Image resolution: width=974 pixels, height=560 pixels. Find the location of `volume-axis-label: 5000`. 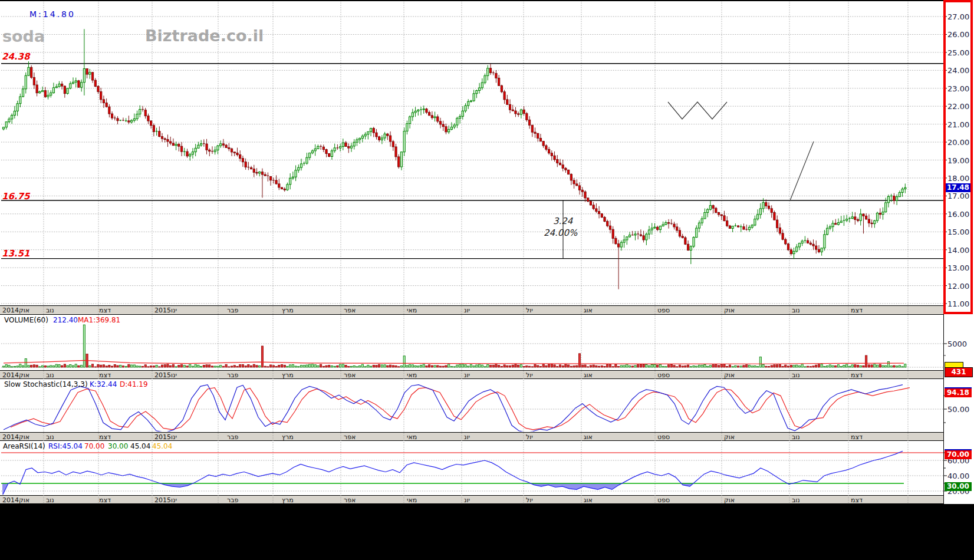

volume-axis-label: 5000 is located at coordinates (957, 344).